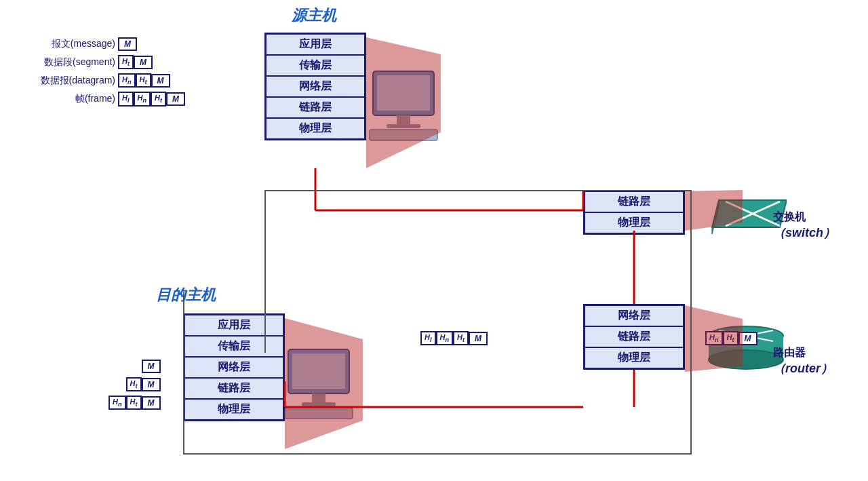  What do you see at coordinates (134, 384) in the screenshot?
I see `dest-data-row-2: Ht M` at bounding box center [134, 384].